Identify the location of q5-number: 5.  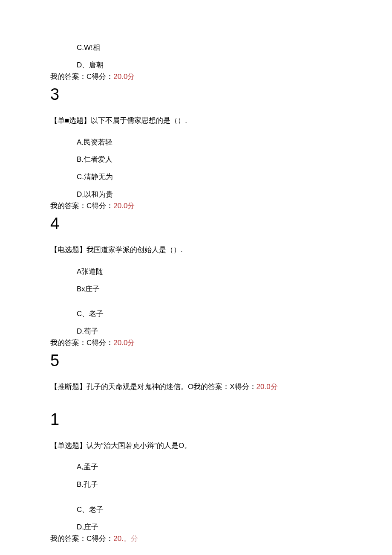
(196, 360).